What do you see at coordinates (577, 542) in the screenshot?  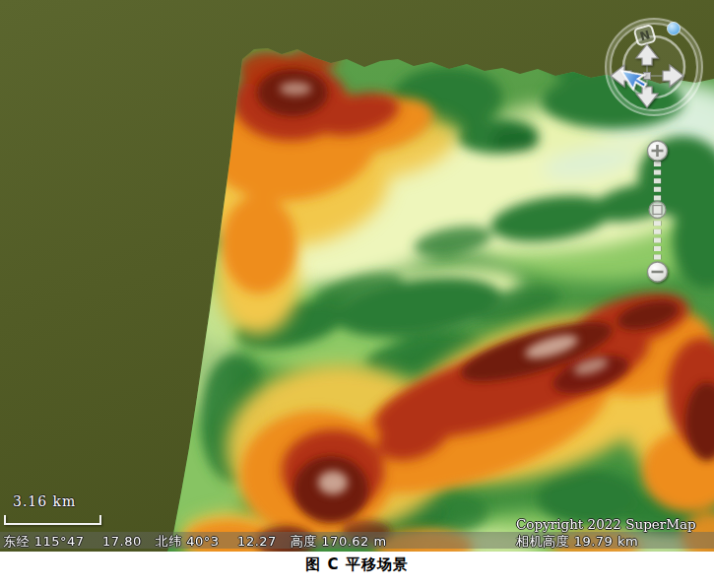 I see `status-camera-height: 相机高度 19.79 km` at bounding box center [577, 542].